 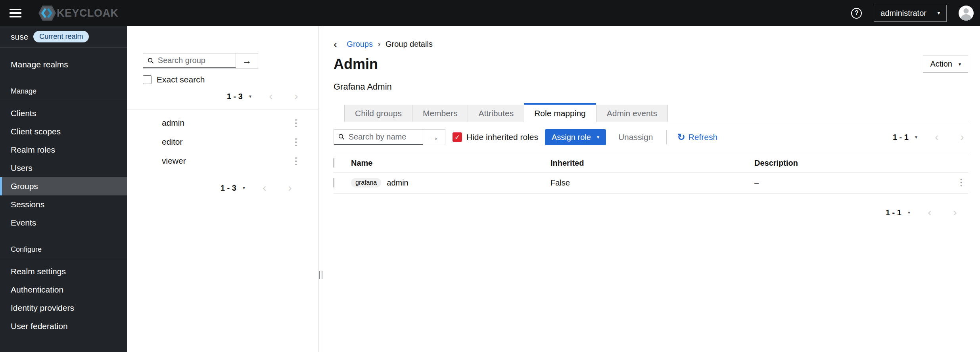 I want to click on nav-toggle-button, so click(x=15, y=13).